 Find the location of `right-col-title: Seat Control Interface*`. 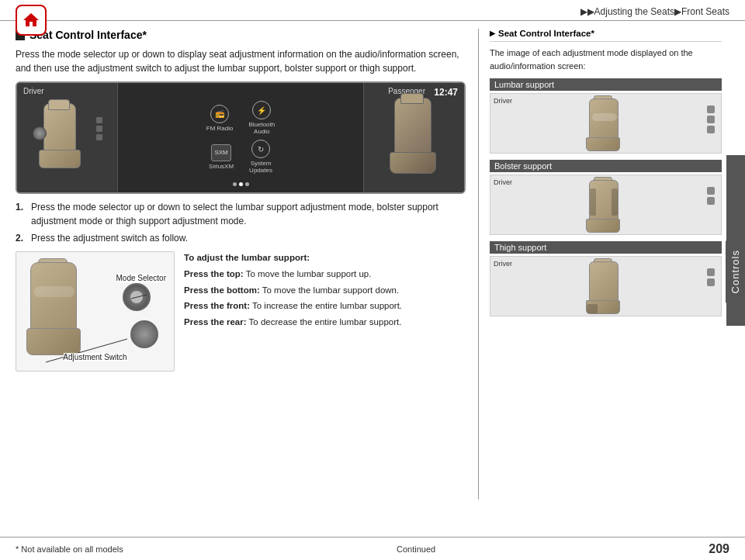

right-col-title: Seat Control Interface* is located at coordinates (546, 33).